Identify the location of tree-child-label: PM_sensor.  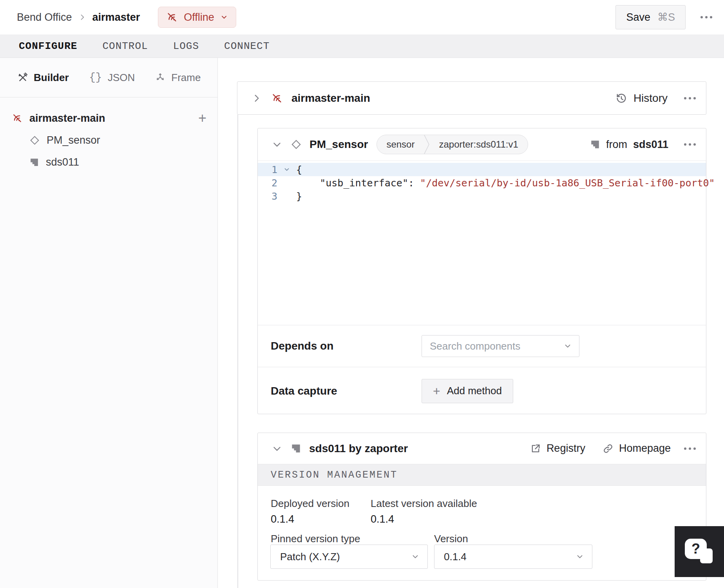
(74, 140).